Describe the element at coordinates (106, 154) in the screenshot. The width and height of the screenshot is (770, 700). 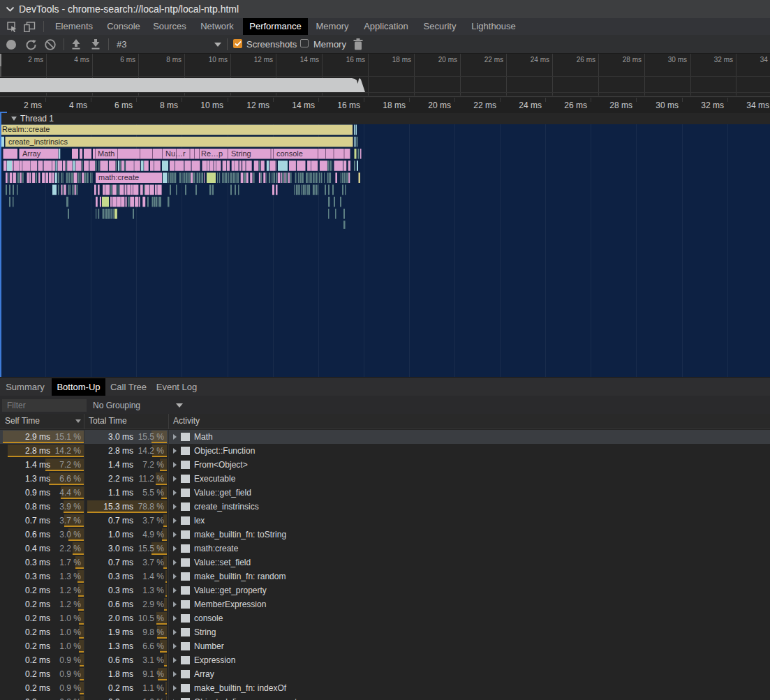
I see `svg-text: Math` at that location.